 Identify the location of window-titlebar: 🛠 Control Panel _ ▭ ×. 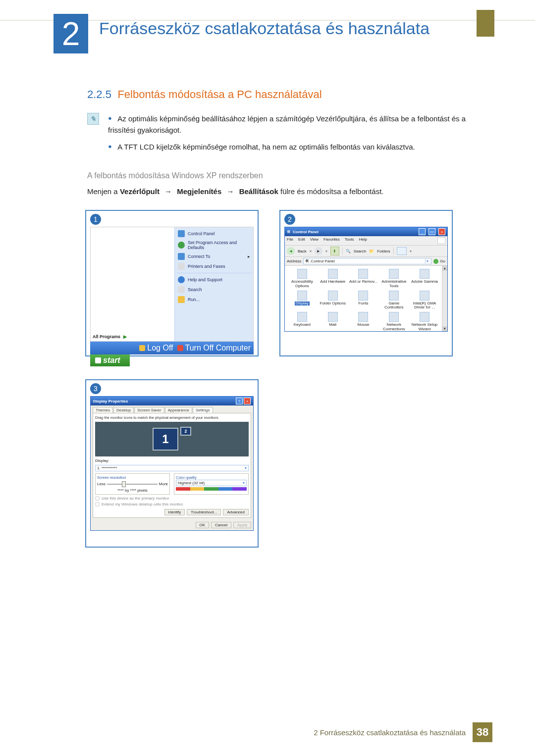
(366, 232).